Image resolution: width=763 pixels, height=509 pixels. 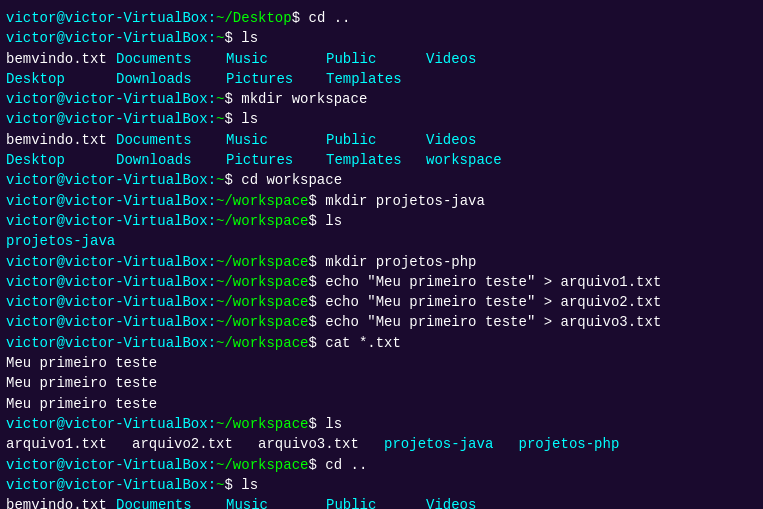 I want to click on prompt-2: victor@victor-VirtualBox:, so click(x=111, y=38).